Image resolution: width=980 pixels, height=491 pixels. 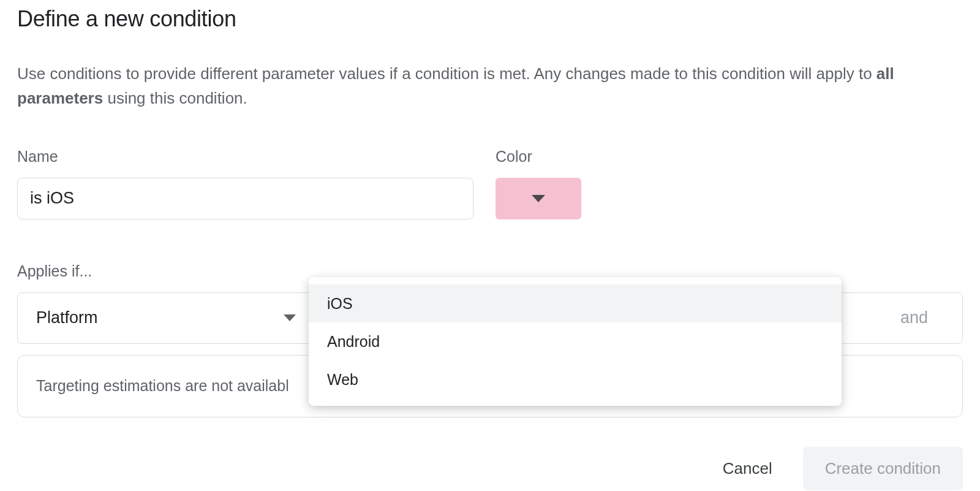 I want to click on dialog-footer: Cancel Create condition, so click(x=490, y=468).